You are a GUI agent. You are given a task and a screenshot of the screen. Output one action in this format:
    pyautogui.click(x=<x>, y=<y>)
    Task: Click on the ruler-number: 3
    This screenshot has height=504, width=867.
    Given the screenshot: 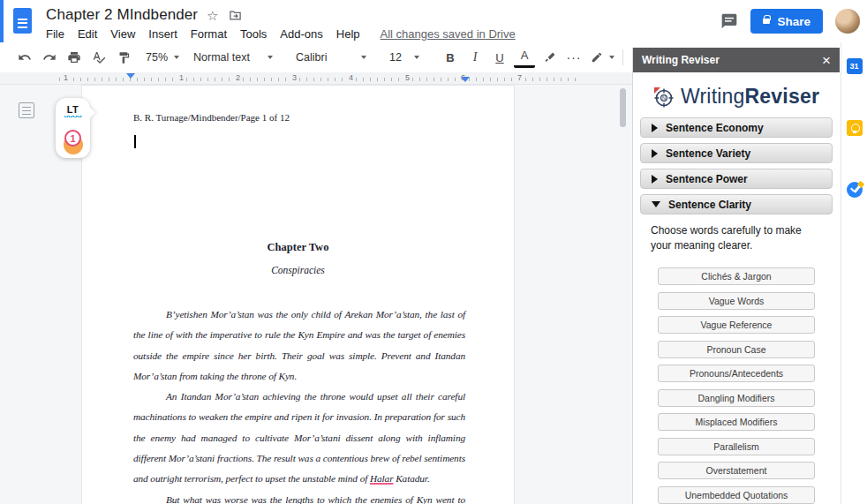 What is the action you would take?
    pyautogui.click(x=295, y=78)
    